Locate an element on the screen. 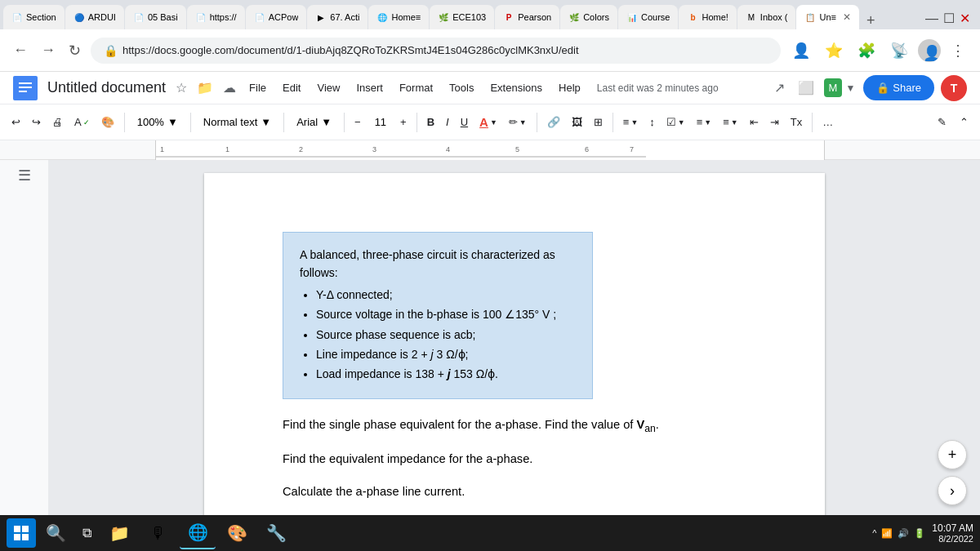 This screenshot has width=980, height=551. font-size-decrease-button: − is located at coordinates (358, 122).